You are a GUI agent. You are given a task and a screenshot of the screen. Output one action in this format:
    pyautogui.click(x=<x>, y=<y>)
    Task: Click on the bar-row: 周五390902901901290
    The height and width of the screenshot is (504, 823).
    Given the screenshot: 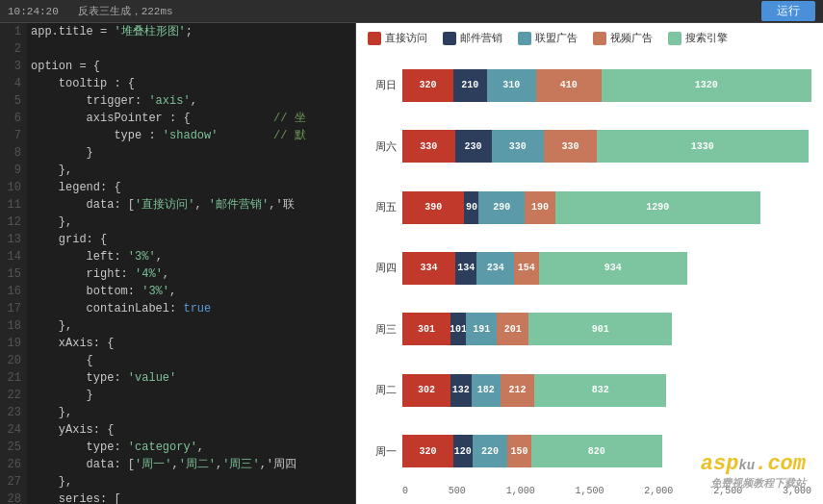 What is the action you would take?
    pyautogui.click(x=589, y=208)
    